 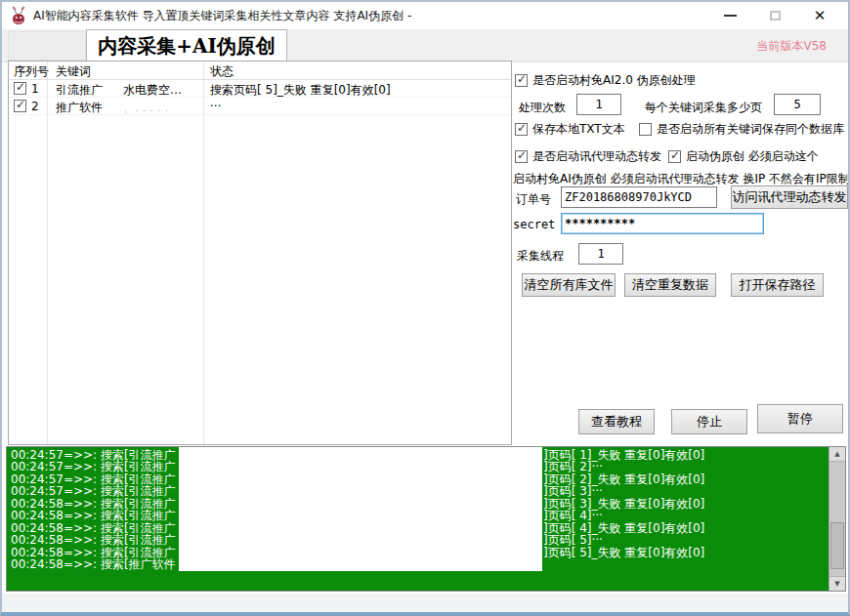 I want to click on minimize-button, so click(x=730, y=16).